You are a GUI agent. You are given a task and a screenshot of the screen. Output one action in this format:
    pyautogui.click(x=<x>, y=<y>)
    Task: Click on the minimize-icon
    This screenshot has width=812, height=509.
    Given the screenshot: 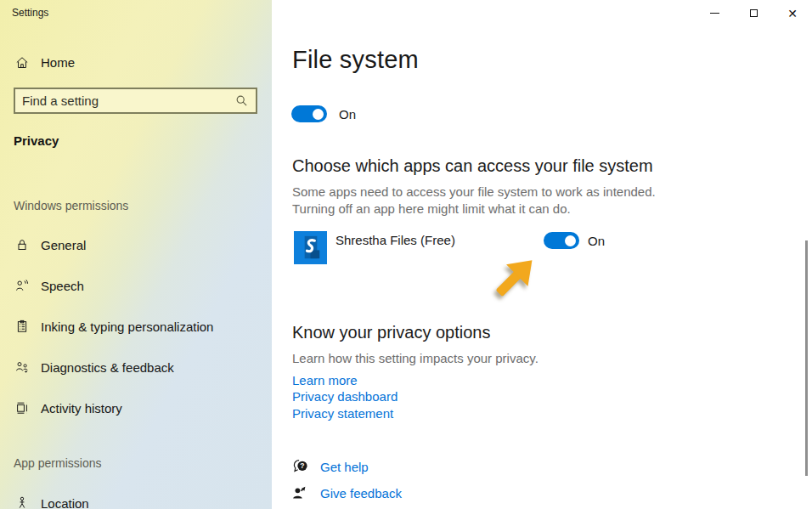 What is the action you would take?
    pyautogui.click(x=715, y=14)
    